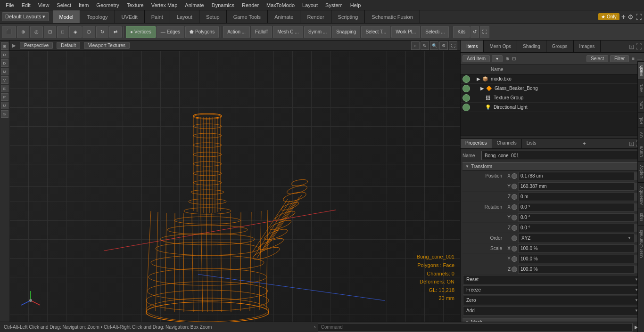 This screenshot has height=332, width=644. Describe the element at coordinates (107, 45) in the screenshot. I see `viewport-textures-btn: Viewport Textures` at that location.